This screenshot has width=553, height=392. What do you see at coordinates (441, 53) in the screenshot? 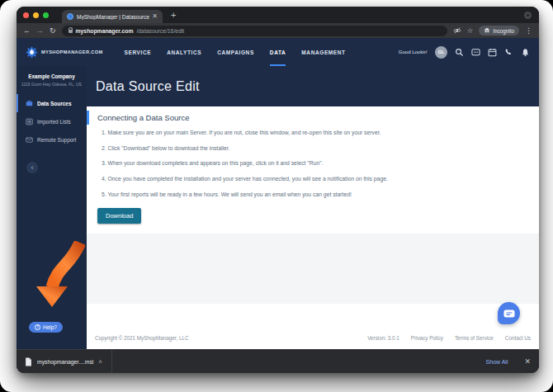
I see `user-avatar: GL` at bounding box center [441, 53].